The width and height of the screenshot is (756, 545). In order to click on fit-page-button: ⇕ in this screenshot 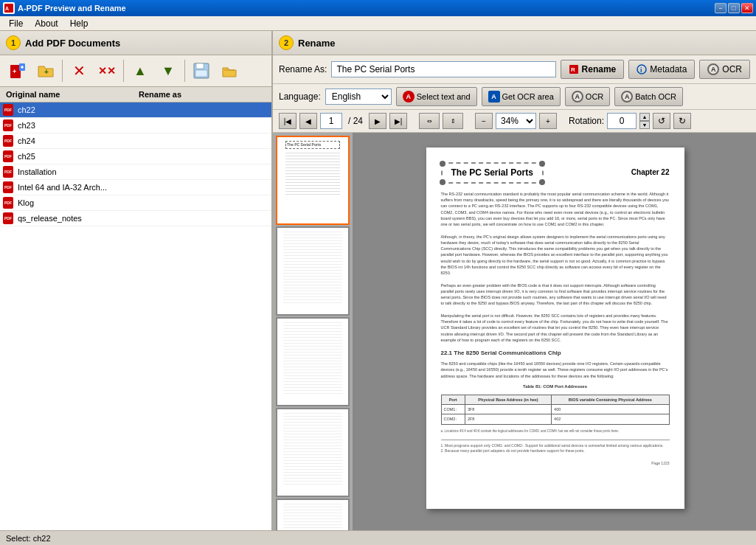, I will do `click(453, 121)`.